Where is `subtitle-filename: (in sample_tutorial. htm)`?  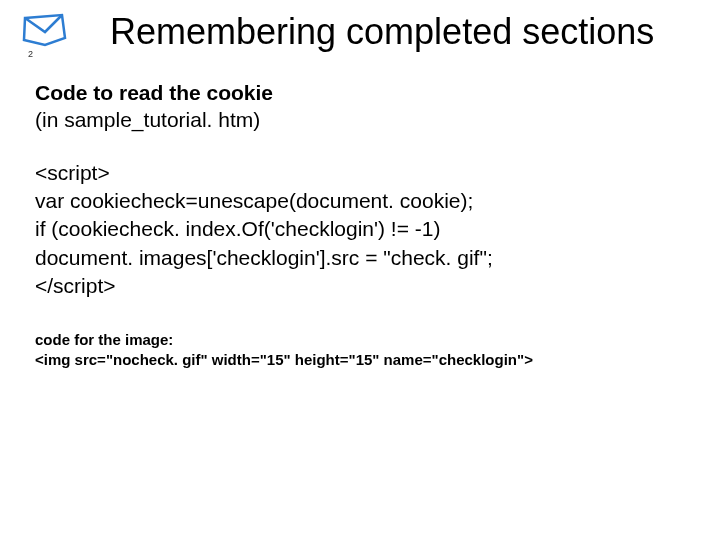 subtitle-filename: (in sample_tutorial. htm) is located at coordinates (362, 120).